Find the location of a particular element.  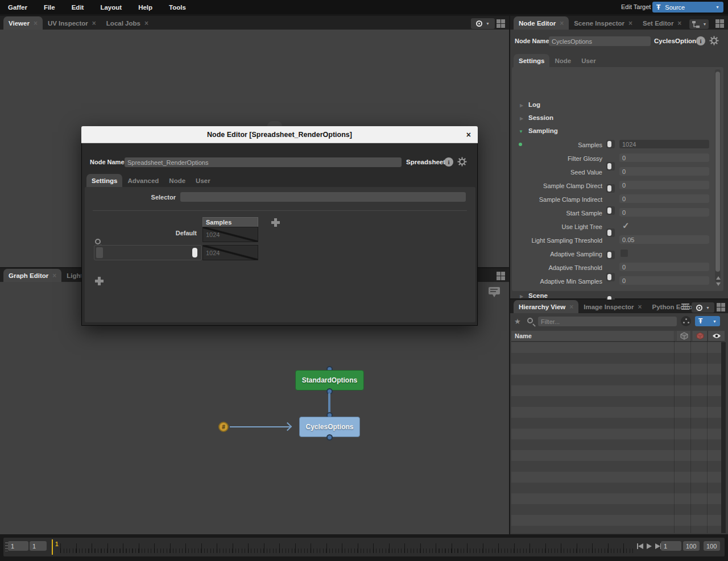

menu-file: File is located at coordinates (49, 7).